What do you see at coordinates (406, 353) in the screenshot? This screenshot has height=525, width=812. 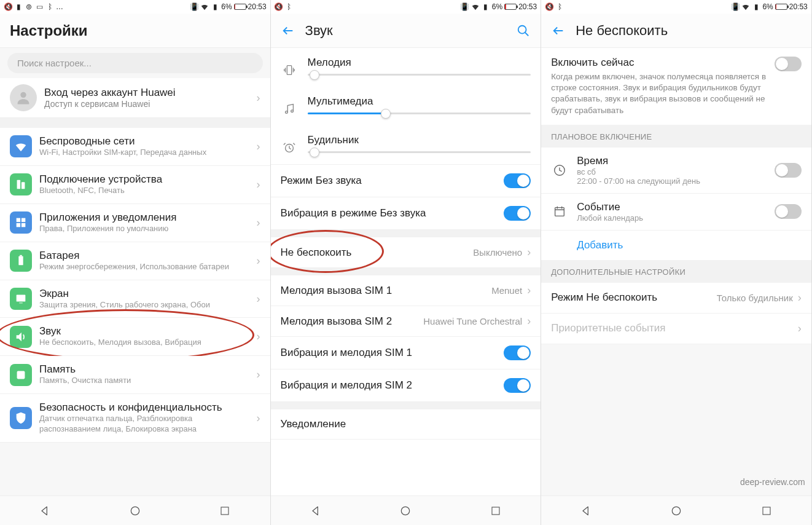 I see `toggle-vib-sim1: Вибрация и мелодия SIM 1` at bounding box center [406, 353].